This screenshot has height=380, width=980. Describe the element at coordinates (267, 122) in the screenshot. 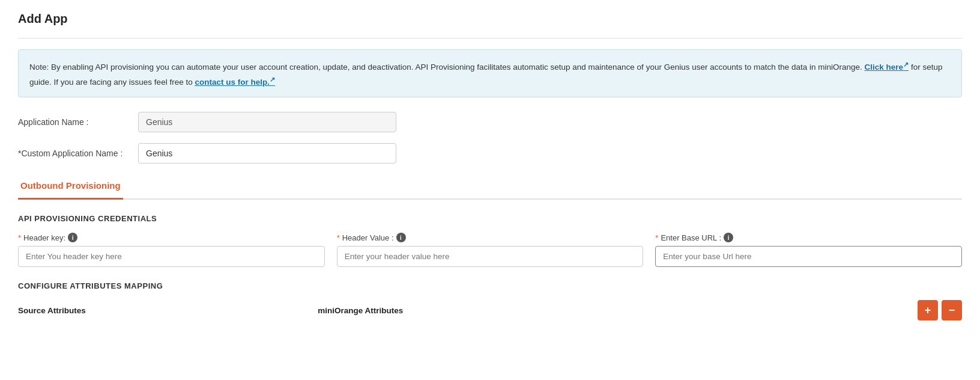

I see `app-name-input` at that location.